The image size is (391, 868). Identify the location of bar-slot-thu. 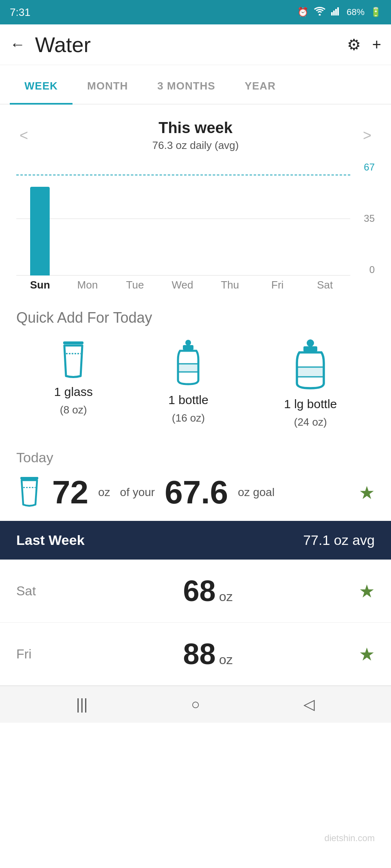
(230, 219).